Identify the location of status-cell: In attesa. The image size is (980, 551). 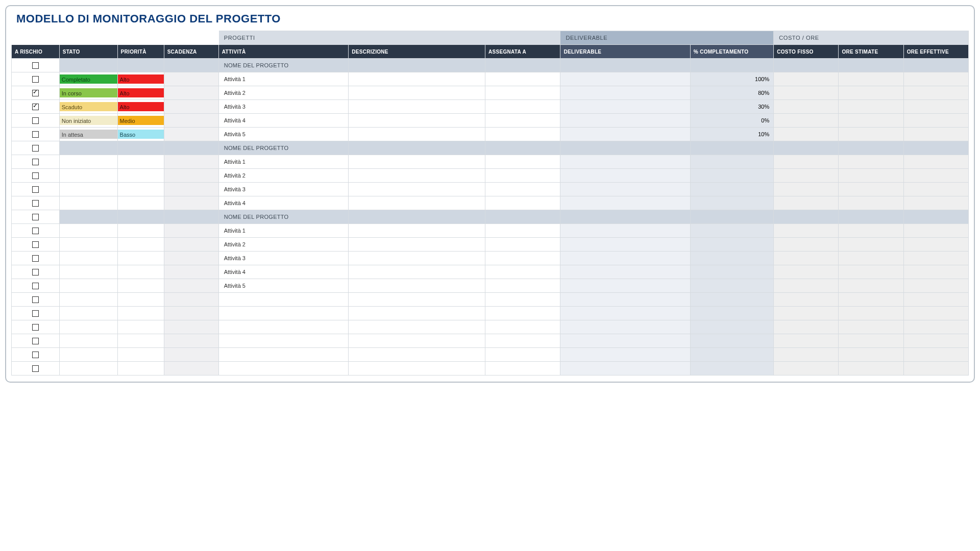
(88, 135).